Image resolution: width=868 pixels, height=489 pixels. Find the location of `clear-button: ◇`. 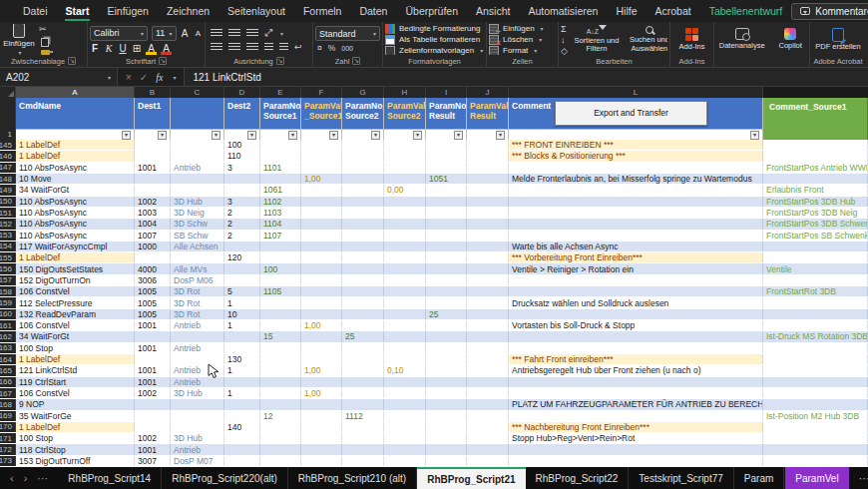

clear-button: ◇ is located at coordinates (565, 51).